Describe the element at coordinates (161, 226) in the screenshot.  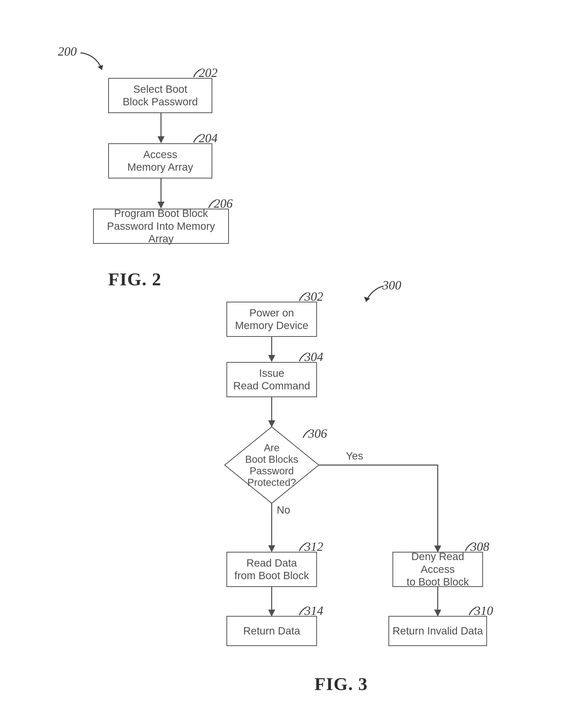
I see `block-206: Program Boot Block Password Into Memory …` at that location.